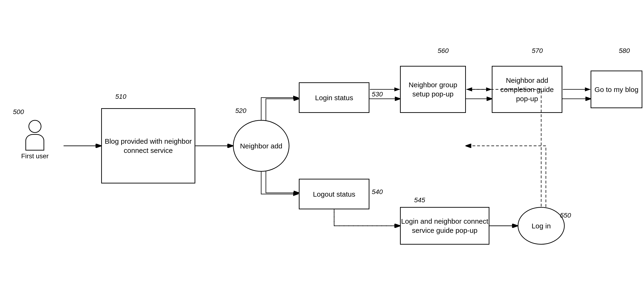 Image resolution: width=644 pixels, height=302 pixels. I want to click on logout-status-label: Logout status, so click(334, 194).